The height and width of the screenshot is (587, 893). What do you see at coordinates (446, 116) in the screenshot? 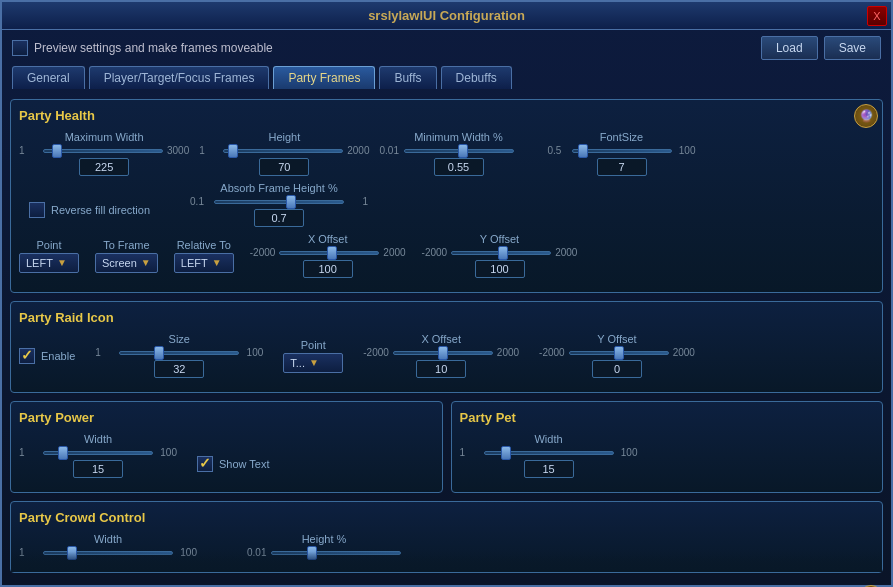
I see `party-health-title: Party Health` at bounding box center [446, 116].